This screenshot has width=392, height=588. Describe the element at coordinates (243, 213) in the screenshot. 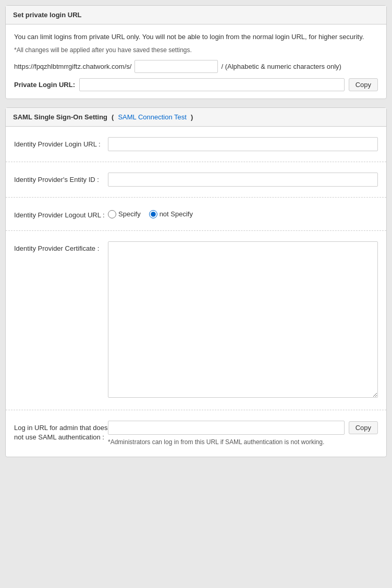

I see `idp-logout-url-control: Specify not Specify` at that location.